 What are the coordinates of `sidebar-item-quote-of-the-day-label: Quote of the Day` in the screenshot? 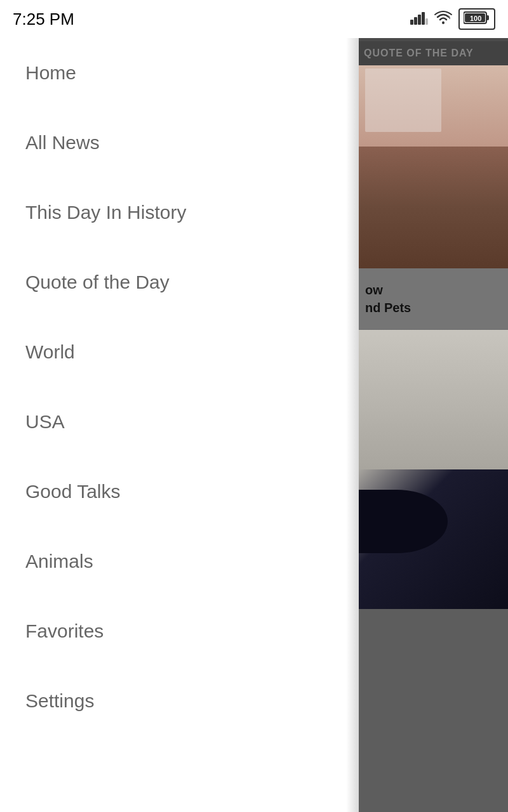 It's located at (98, 282).